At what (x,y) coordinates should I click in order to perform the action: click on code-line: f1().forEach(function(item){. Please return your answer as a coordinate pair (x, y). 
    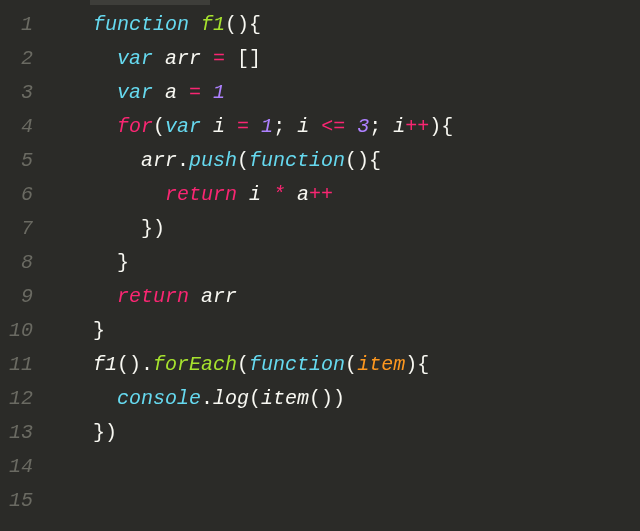
    Looking at the image, I should click on (342, 365).